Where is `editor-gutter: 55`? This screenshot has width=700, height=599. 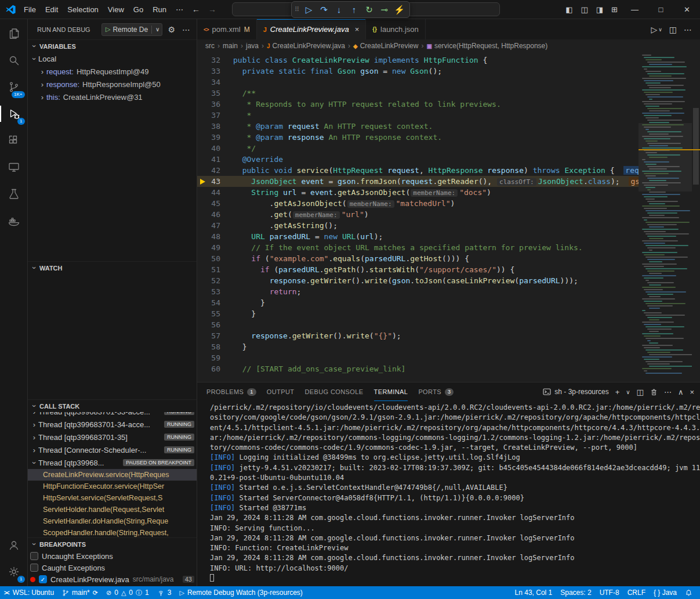
editor-gutter: 55 is located at coordinates (215, 313).